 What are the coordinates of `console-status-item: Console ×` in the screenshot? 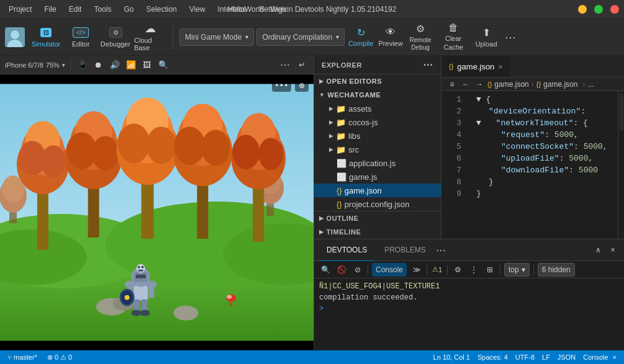 It's located at (600, 357).